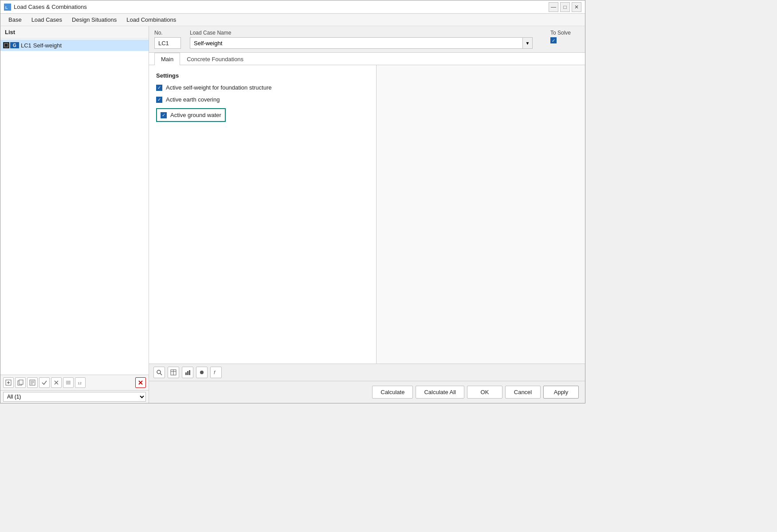  Describe the element at coordinates (191, 115) in the screenshot. I see `active-ground-water-row: Active ground water` at that location.